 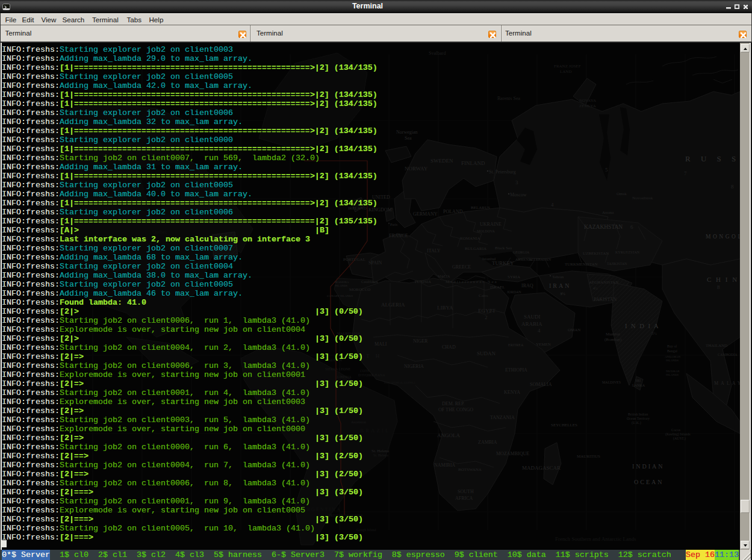 I want to click on svg-text: ANDAMAN, so click(x=673, y=356).